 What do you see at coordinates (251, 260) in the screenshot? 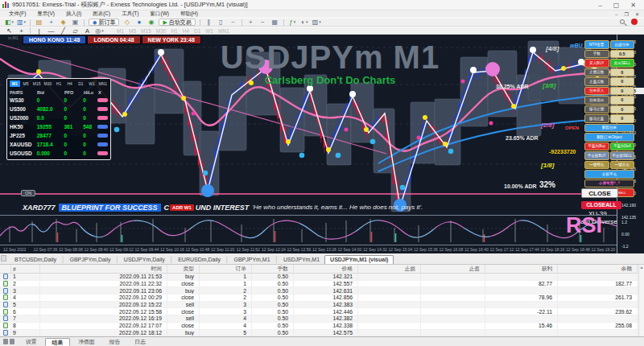
I see `chart-tab-4: GBPJPYm,M1` at bounding box center [251, 260].